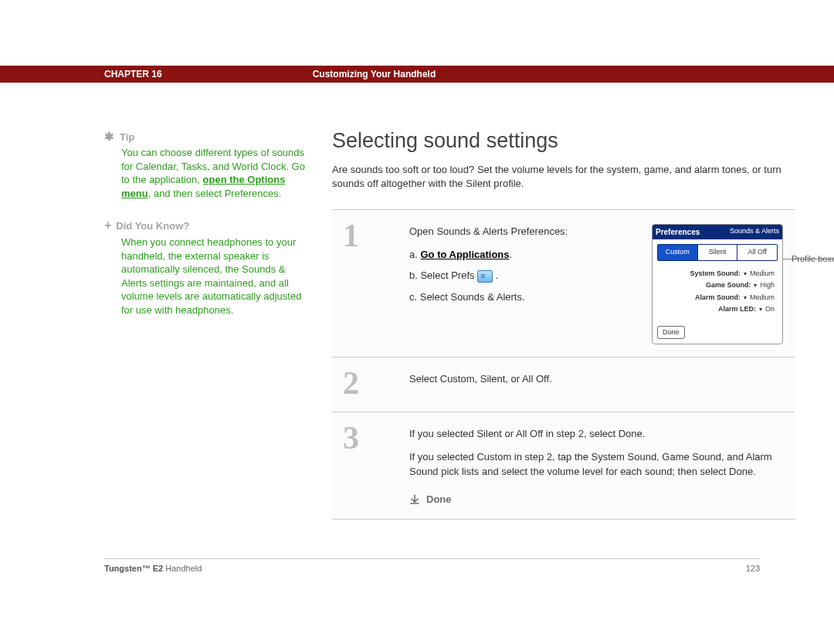 This screenshot has width=834, height=644. Describe the element at coordinates (207, 173) in the screenshot. I see `tip-body: You can choose different types of sounds…` at that location.